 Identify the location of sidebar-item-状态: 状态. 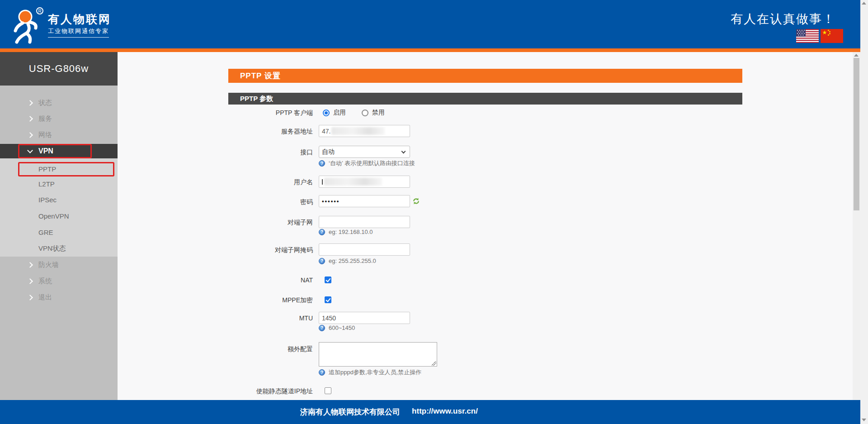
(59, 103).